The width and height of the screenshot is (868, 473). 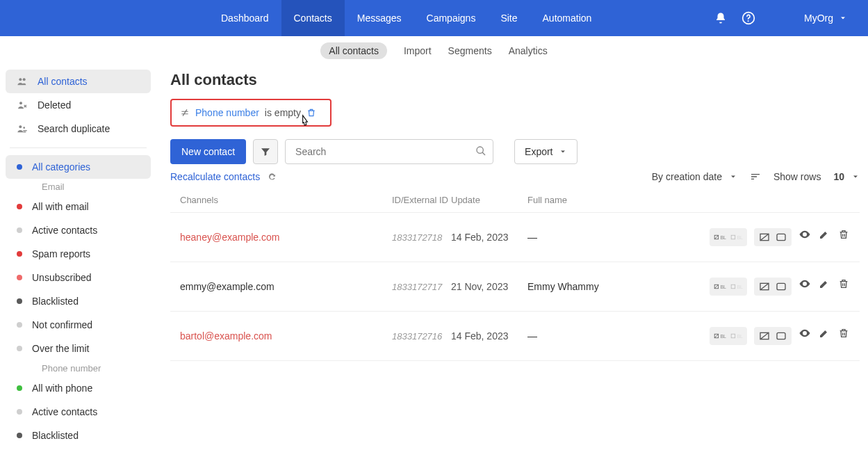 What do you see at coordinates (265, 152) in the screenshot?
I see `filter-button` at bounding box center [265, 152].